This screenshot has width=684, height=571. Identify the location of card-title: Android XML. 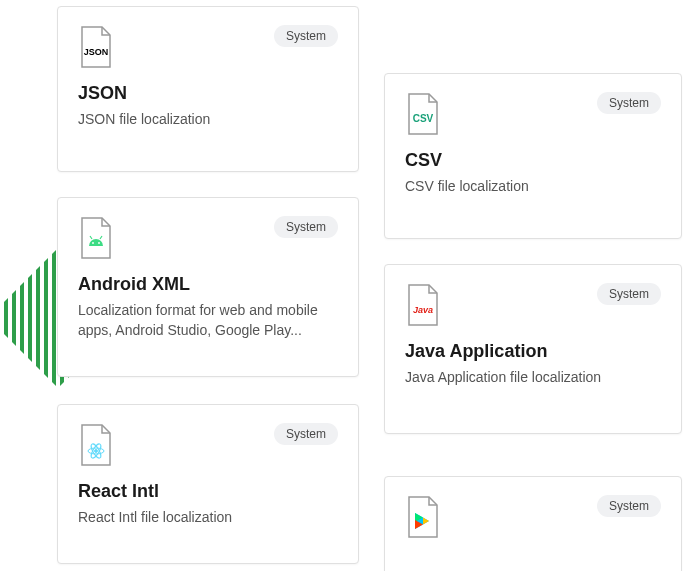
(208, 284).